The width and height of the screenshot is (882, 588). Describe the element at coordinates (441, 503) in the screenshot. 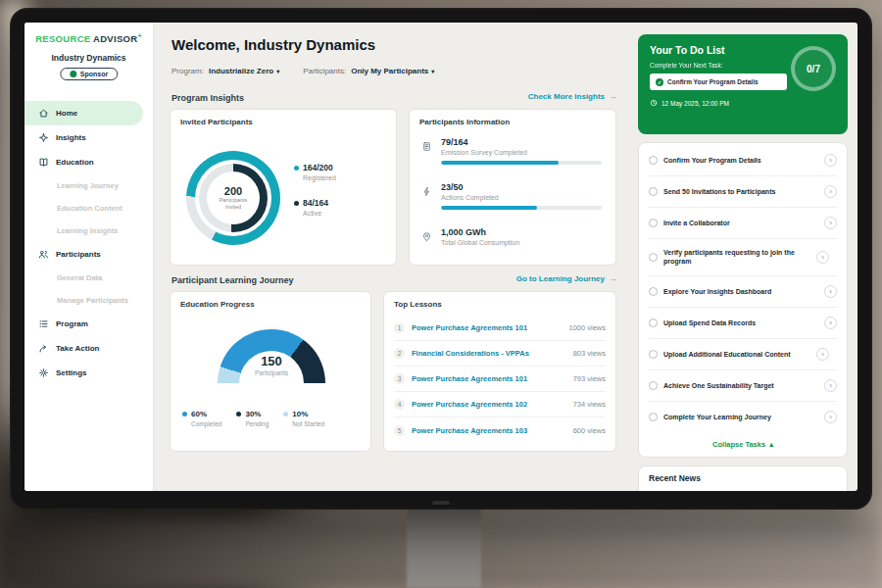

I see `monitor-logo` at that location.